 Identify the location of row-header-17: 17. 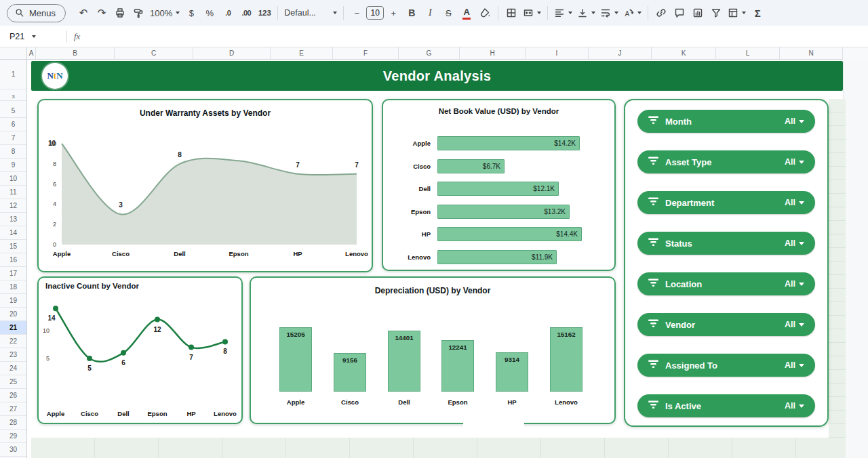
(14, 274).